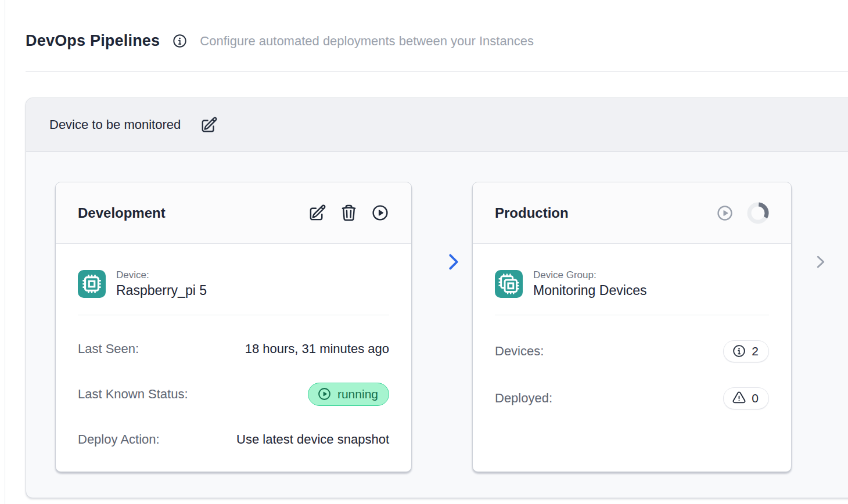 This screenshot has height=504, width=848. I want to click on pipeline-panel-header: Device to be monitored, so click(437, 125).